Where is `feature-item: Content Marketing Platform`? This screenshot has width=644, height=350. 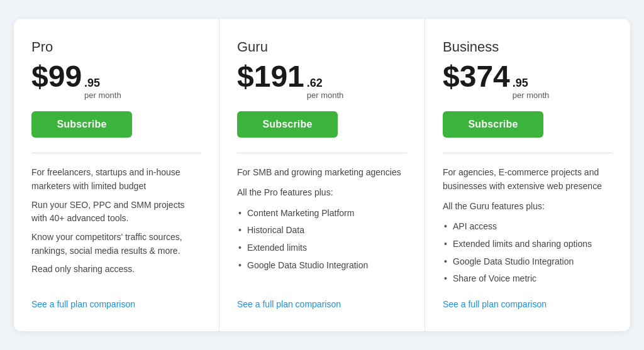 feature-item: Content Marketing Platform is located at coordinates (322, 214).